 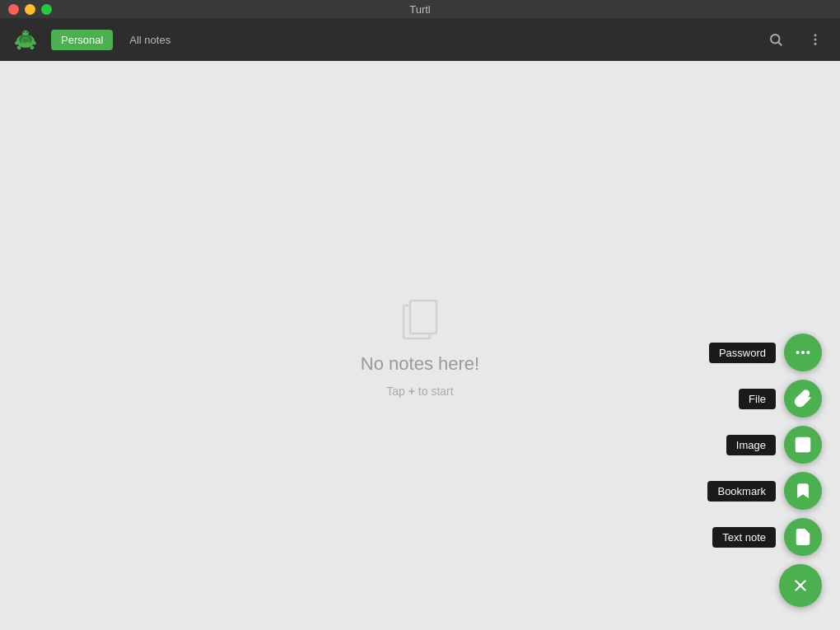 I want to click on app-title: Turtl, so click(x=420, y=10).